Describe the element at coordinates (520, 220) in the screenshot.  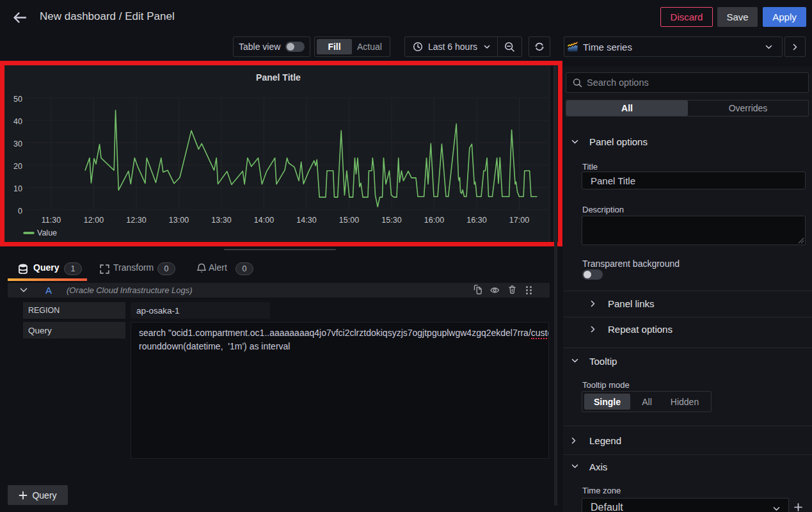
I see `svg-text: 17:00` at that location.